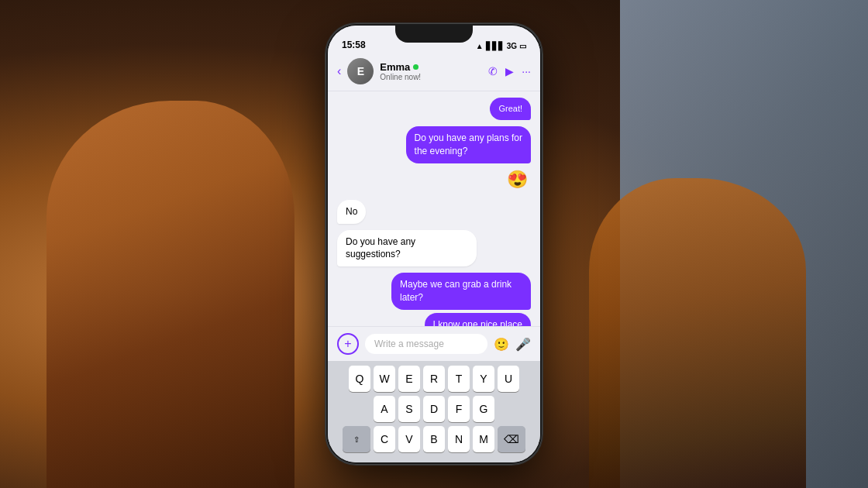  I want to click on key-g: G, so click(484, 409).